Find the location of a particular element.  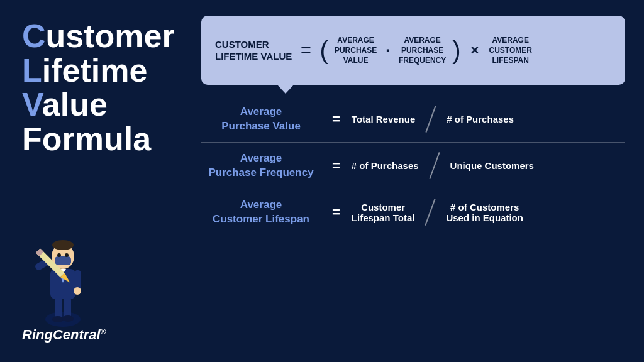

sub-term-customers-equation: # of CustomersUsed in Equation is located at coordinates (484, 212).